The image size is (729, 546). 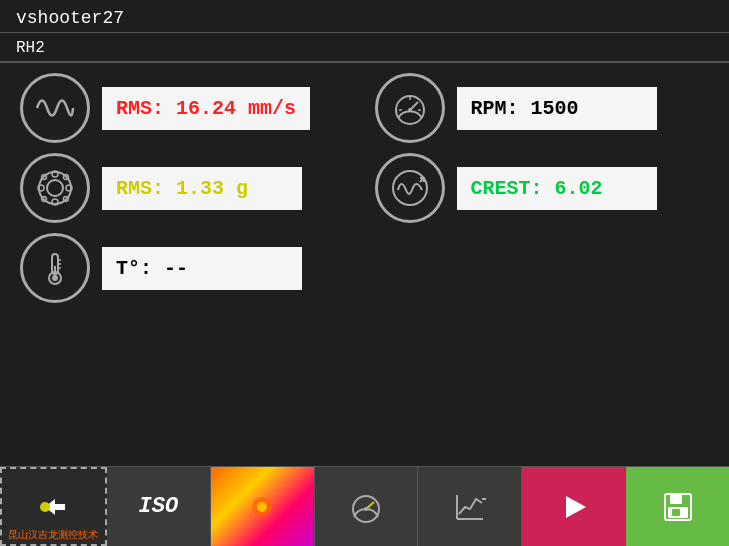 I want to click on chart-icon, so click(x=470, y=507).